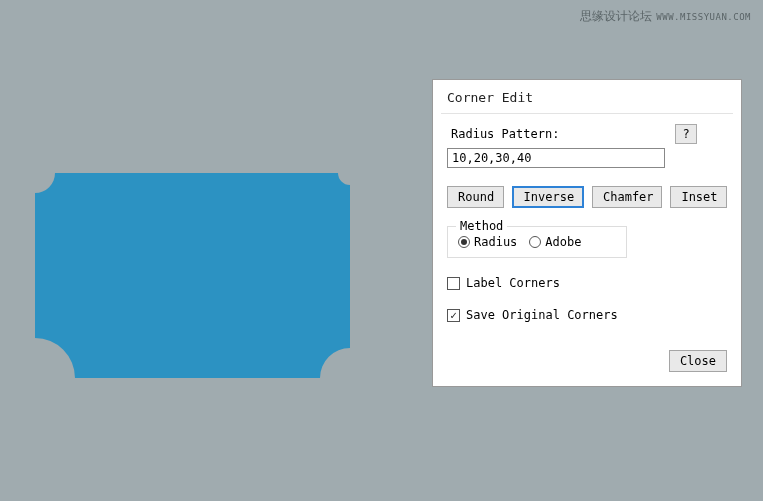  Describe the element at coordinates (698, 361) in the screenshot. I see `close-button: Close` at that location.